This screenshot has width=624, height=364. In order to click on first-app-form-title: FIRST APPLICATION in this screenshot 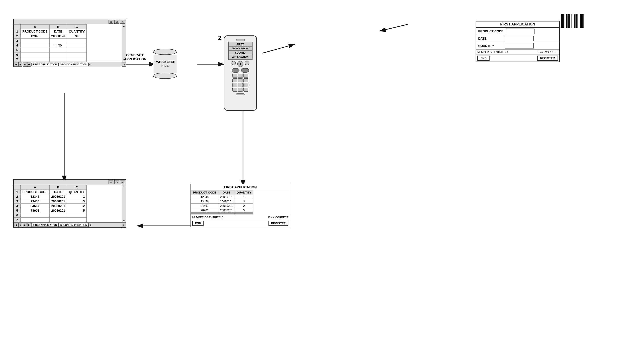, I will do `click(518, 25)`.